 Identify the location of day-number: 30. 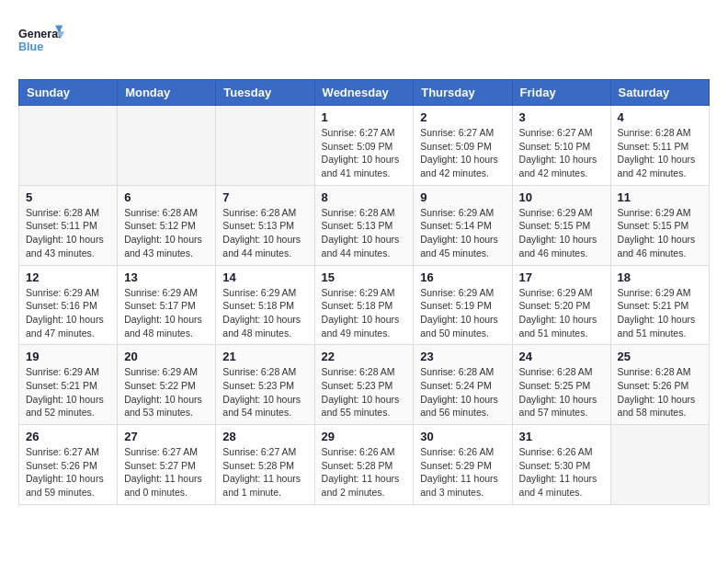
(462, 436).